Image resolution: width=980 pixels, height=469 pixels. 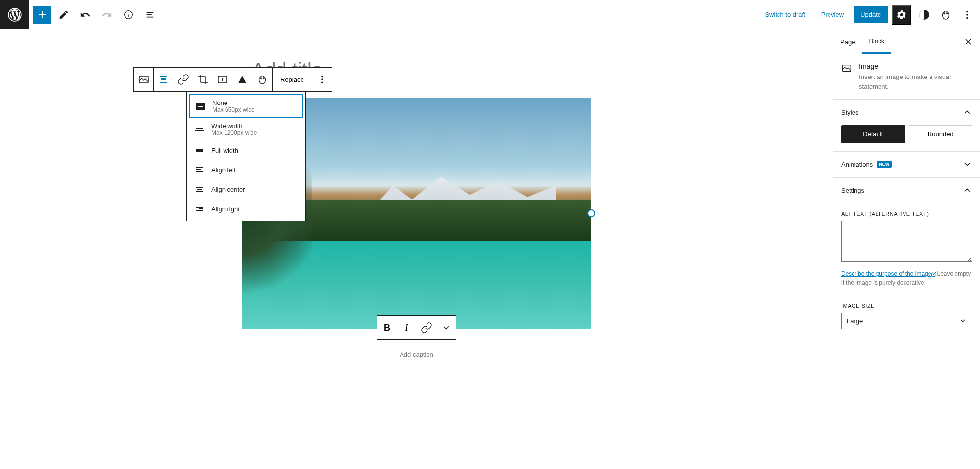 What do you see at coordinates (64, 15) in the screenshot?
I see `pencil-icon` at bounding box center [64, 15].